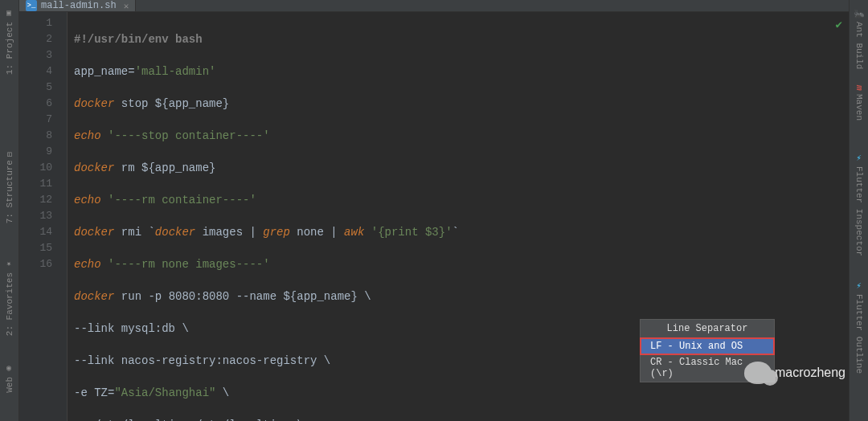 The width and height of the screenshot is (868, 421). I want to click on line-number: 16, so click(35, 264).